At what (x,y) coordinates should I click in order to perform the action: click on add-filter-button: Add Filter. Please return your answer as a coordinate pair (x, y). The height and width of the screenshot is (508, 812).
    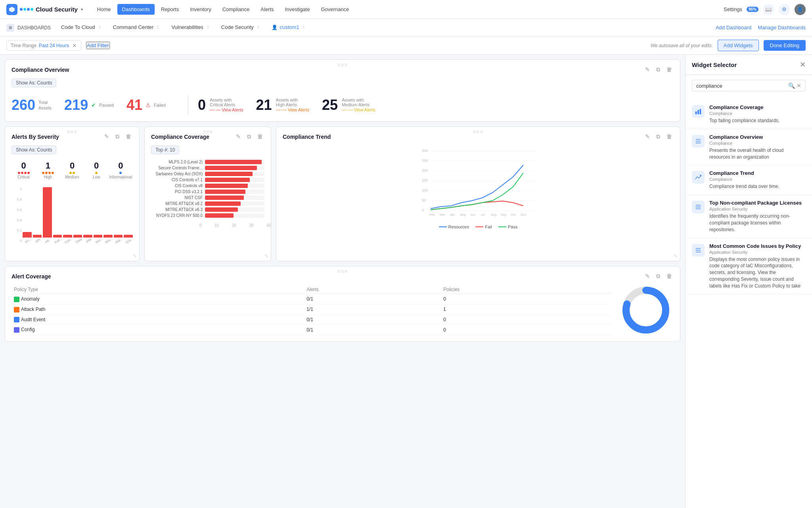
    Looking at the image, I should click on (98, 45).